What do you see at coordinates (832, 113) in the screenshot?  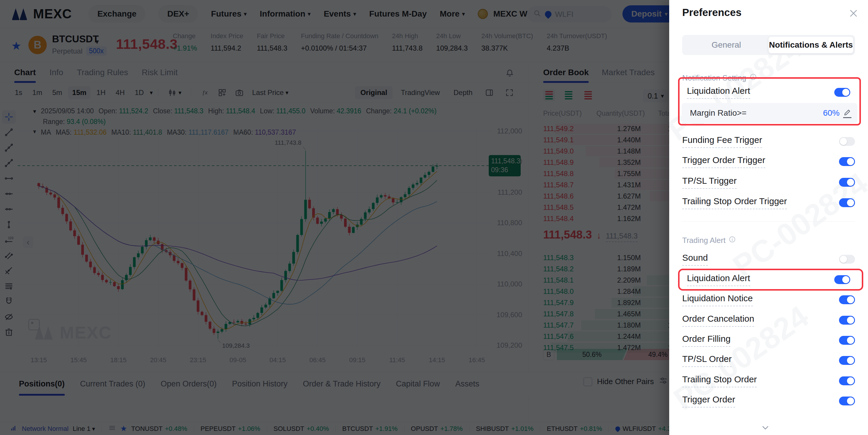 I see `margin-ratio-percent: 60%` at bounding box center [832, 113].